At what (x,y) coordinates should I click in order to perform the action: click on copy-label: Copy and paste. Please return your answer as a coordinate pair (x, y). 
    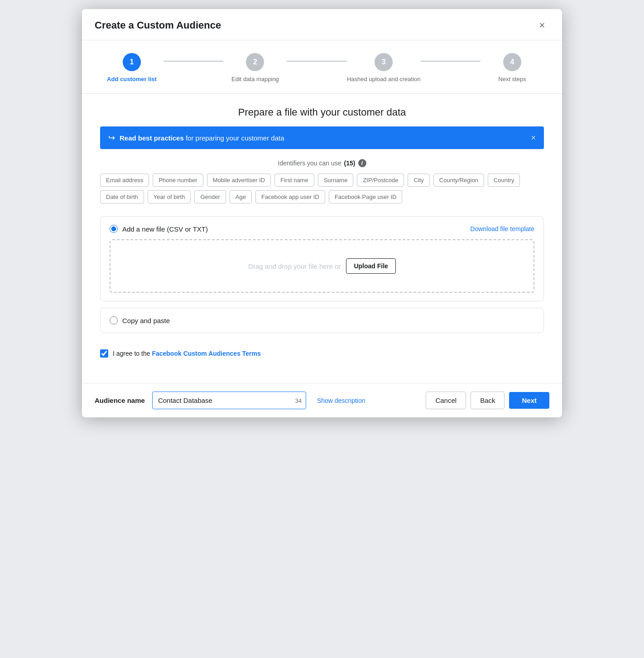
    Looking at the image, I should click on (146, 321).